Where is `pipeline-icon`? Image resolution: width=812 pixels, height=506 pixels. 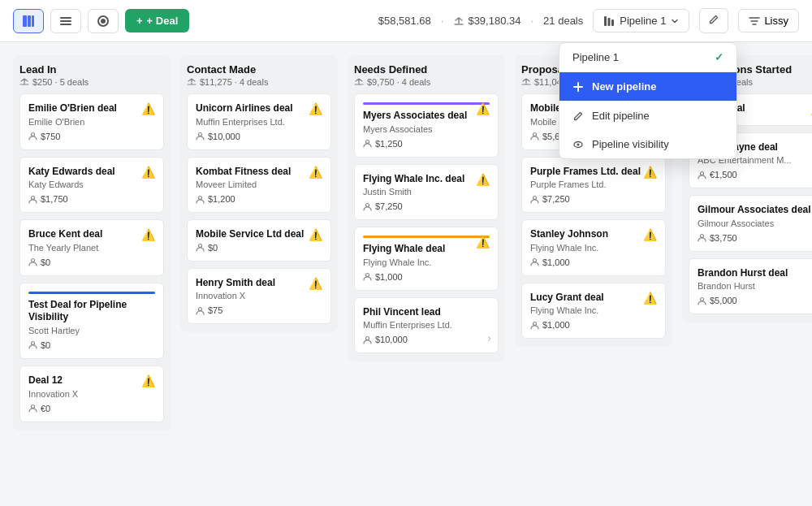 pipeline-icon is located at coordinates (609, 21).